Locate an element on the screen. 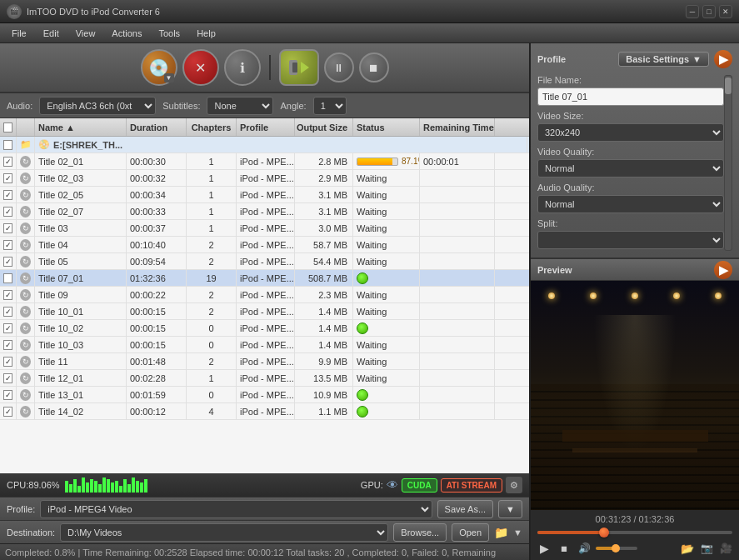  settings-icon: ⚙ is located at coordinates (514, 485).